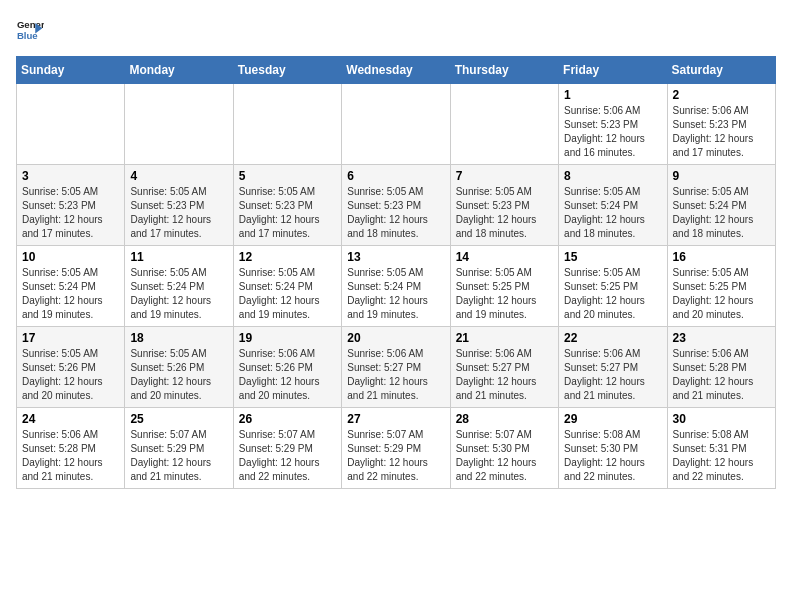  What do you see at coordinates (722, 257) in the screenshot?
I see `day-number: 16` at bounding box center [722, 257].